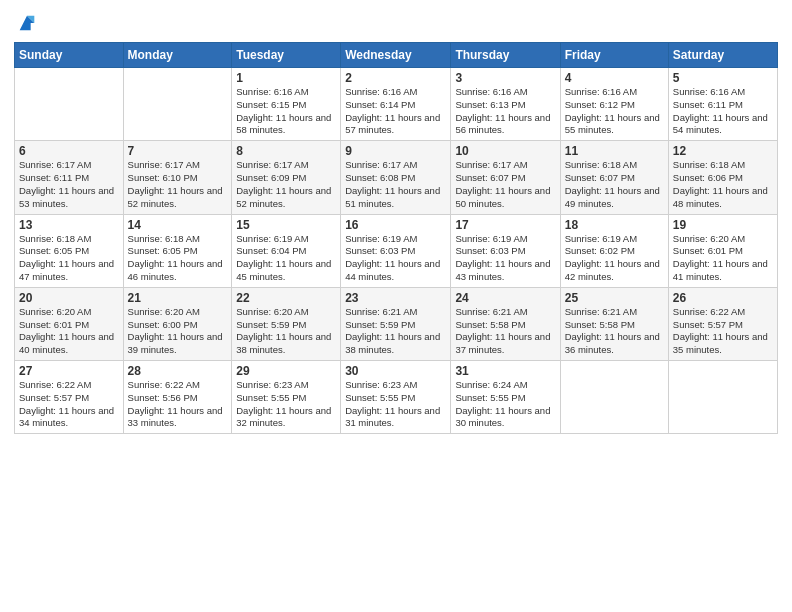  Describe the element at coordinates (178, 404) in the screenshot. I see `day-info: Sunrise: 6:22 AM Sunset: 5:56 PM Dayligh…` at that location.